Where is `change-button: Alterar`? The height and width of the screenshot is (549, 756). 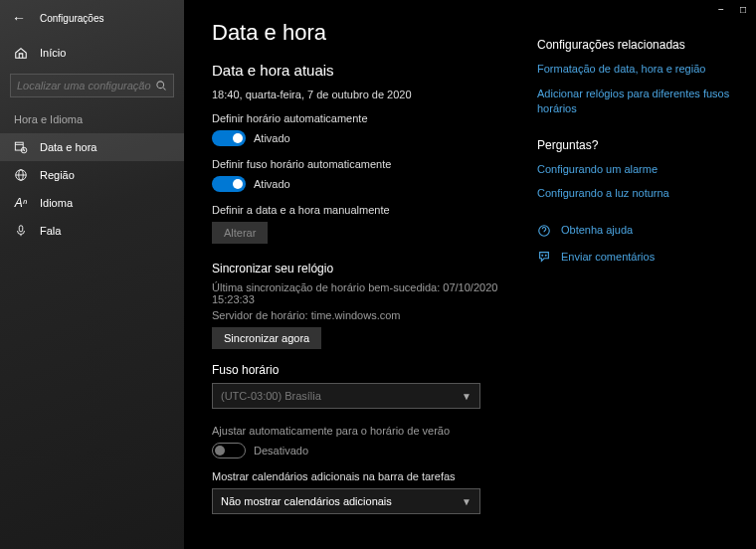 change-button: Alterar is located at coordinates (240, 233).